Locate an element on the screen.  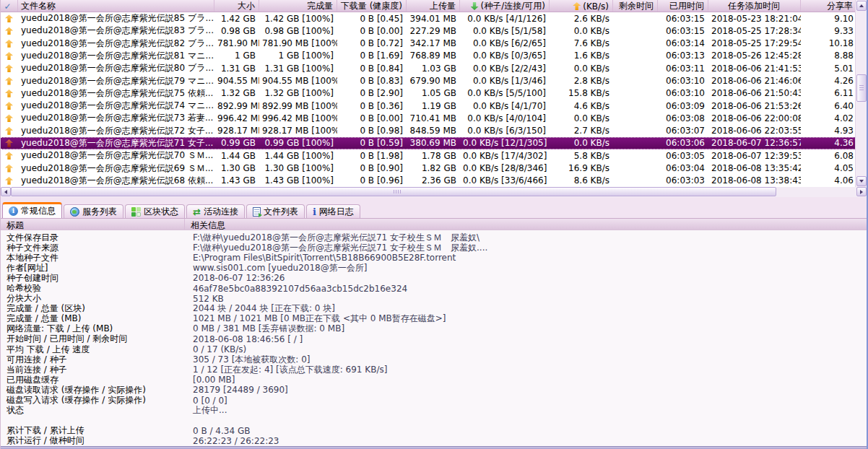
tab-区块状态: 区块状态 is located at coordinates (155, 211).